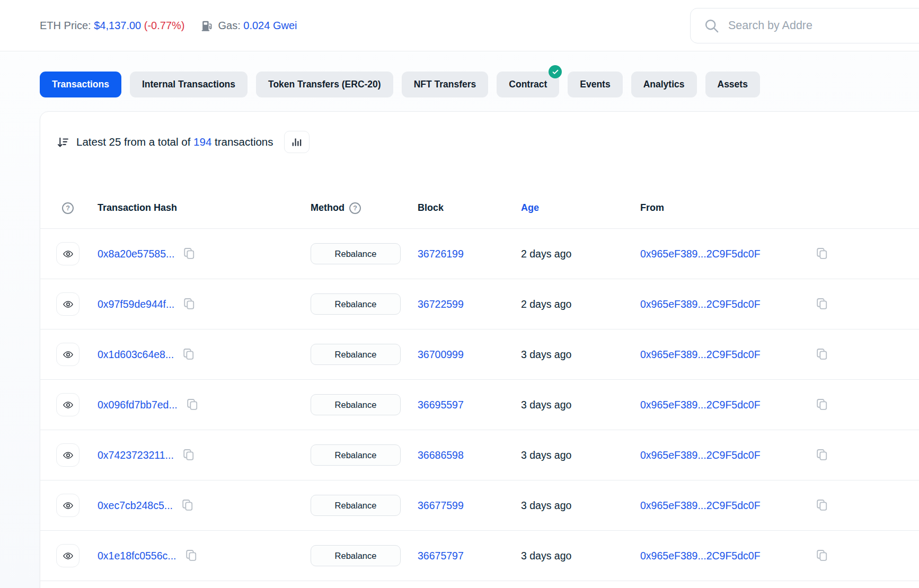 This screenshot has height=588, width=919. Describe the element at coordinates (324, 85) in the screenshot. I see `tab-token-transfers-erc-20: Token Transfers (ERC-20)` at that location.